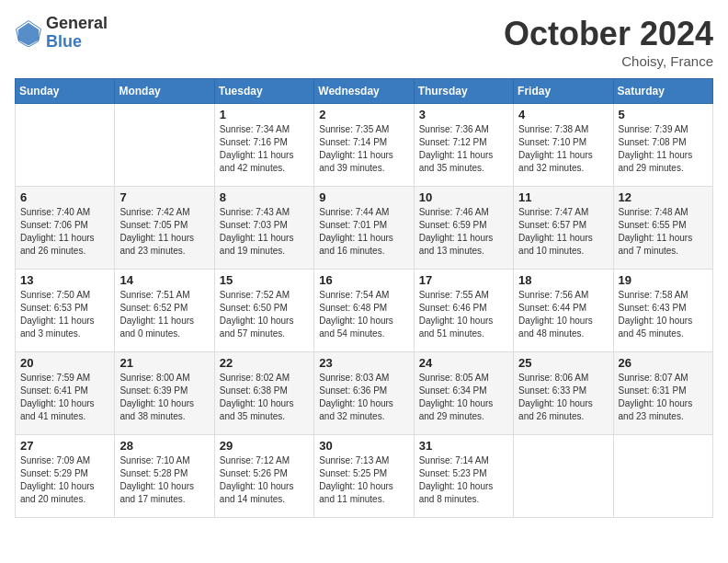  Describe the element at coordinates (264, 477) in the screenshot. I see `calendar-day-cell: 29Sunrise: 7:12 AM Sunset: 5:26 PM Dayli…` at that location.